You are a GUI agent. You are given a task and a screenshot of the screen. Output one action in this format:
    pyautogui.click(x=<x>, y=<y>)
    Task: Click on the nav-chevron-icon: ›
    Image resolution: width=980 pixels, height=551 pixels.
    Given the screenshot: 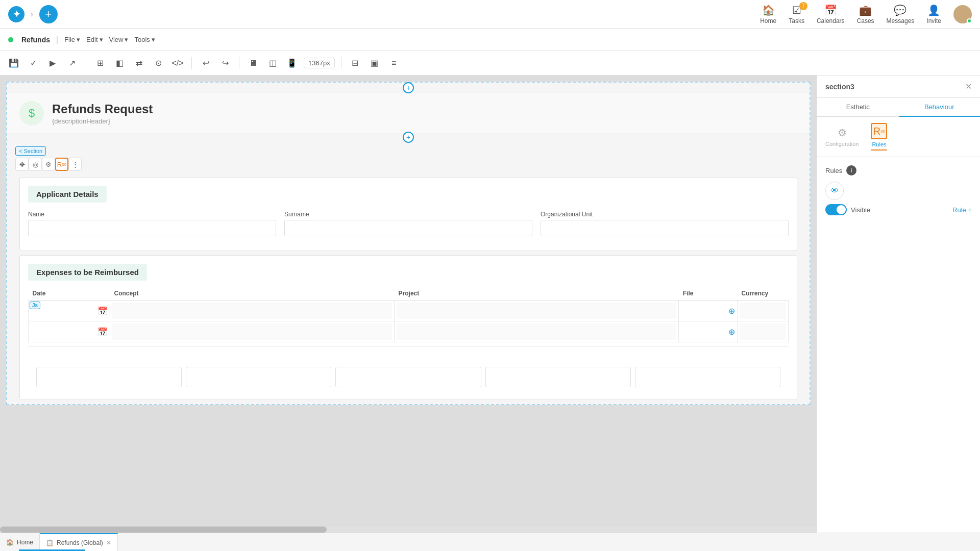 What is the action you would take?
    pyautogui.click(x=32, y=14)
    